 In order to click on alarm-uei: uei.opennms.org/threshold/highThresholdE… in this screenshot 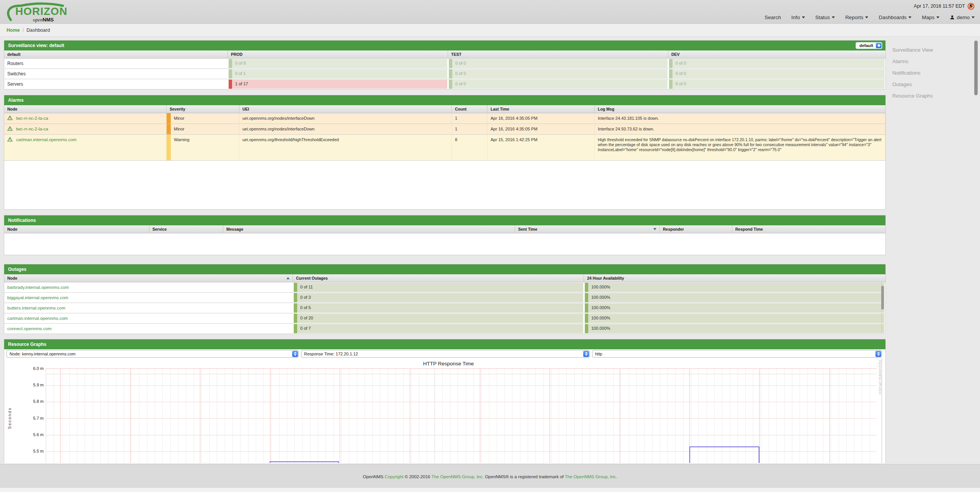, I will do `click(345, 148)`.